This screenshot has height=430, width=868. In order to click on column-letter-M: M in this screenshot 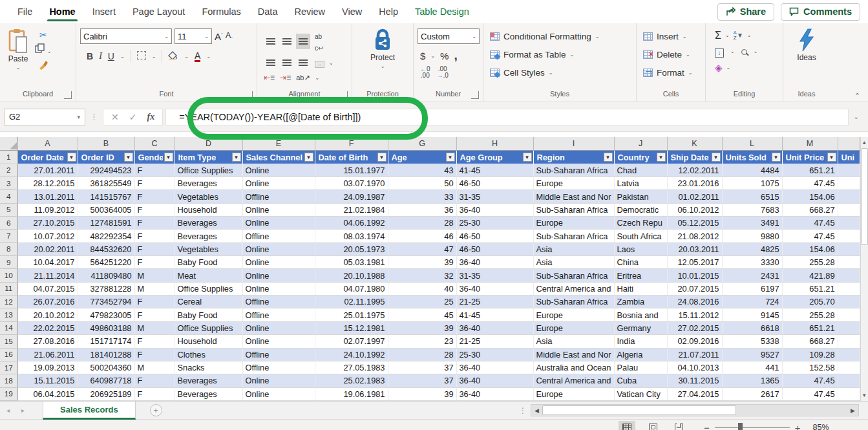, I will do `click(810, 144)`.